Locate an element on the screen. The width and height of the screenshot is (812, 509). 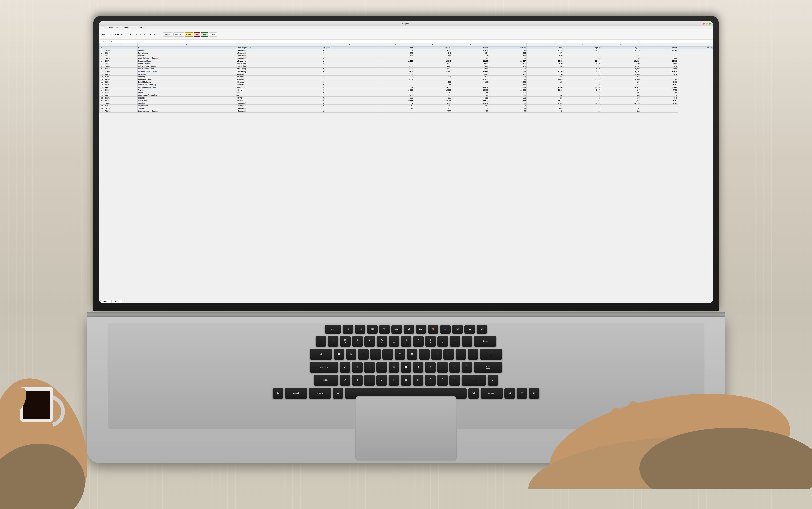
key-h: H is located at coordinates (406, 367).